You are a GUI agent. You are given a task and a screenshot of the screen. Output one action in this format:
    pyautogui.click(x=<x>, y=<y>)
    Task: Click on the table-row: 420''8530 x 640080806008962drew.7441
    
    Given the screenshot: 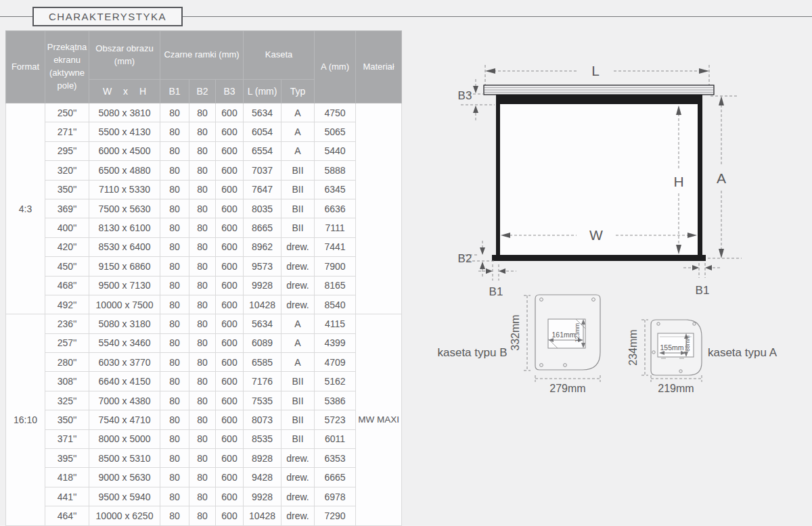 What is the action you would take?
    pyautogui.click(x=204, y=247)
    